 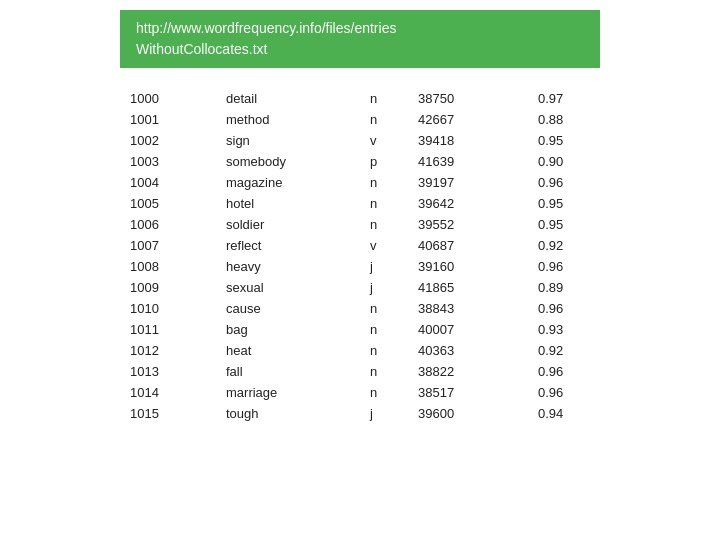 I want to click on cell-id: 1011, so click(x=168, y=330).